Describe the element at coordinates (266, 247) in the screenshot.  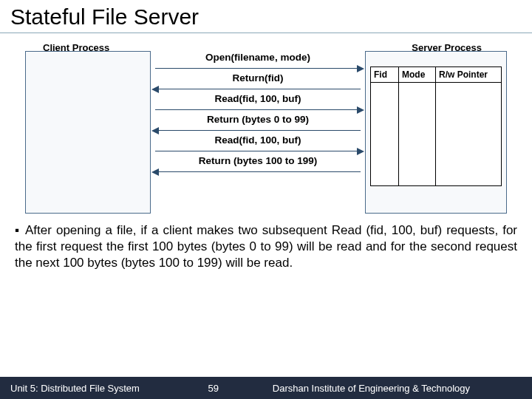
I see `body-text: After opening a file, if a client makes …` at that location.